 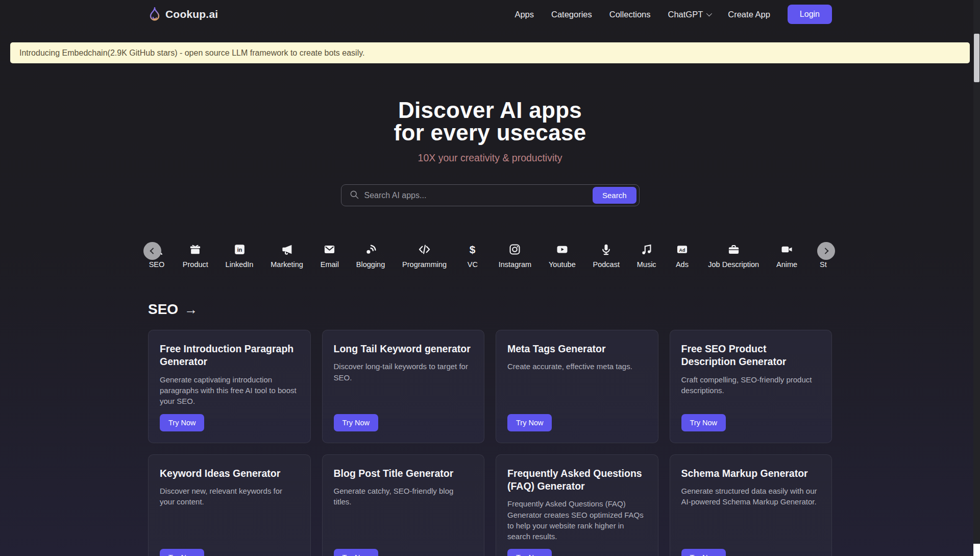 What do you see at coordinates (577, 505) in the screenshot?
I see `app-card: Frequently Asked Questions (FAQ) Generat…` at bounding box center [577, 505].